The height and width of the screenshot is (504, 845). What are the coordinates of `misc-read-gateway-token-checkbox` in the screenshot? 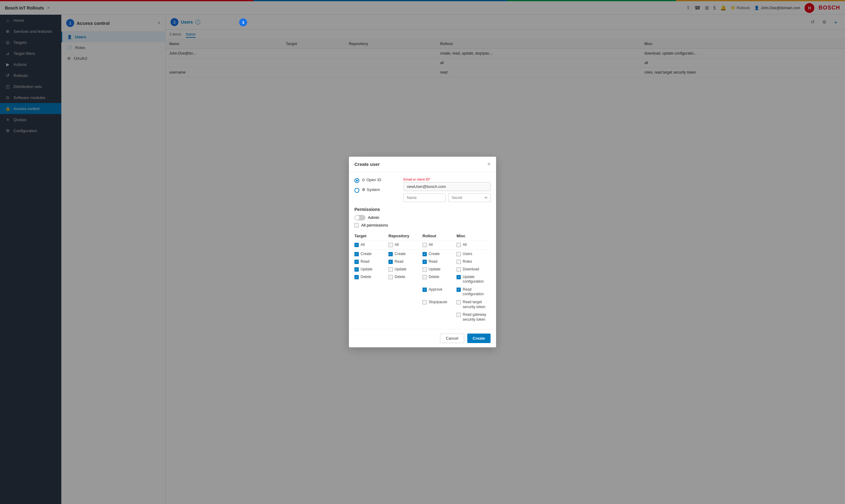 It's located at (459, 315).